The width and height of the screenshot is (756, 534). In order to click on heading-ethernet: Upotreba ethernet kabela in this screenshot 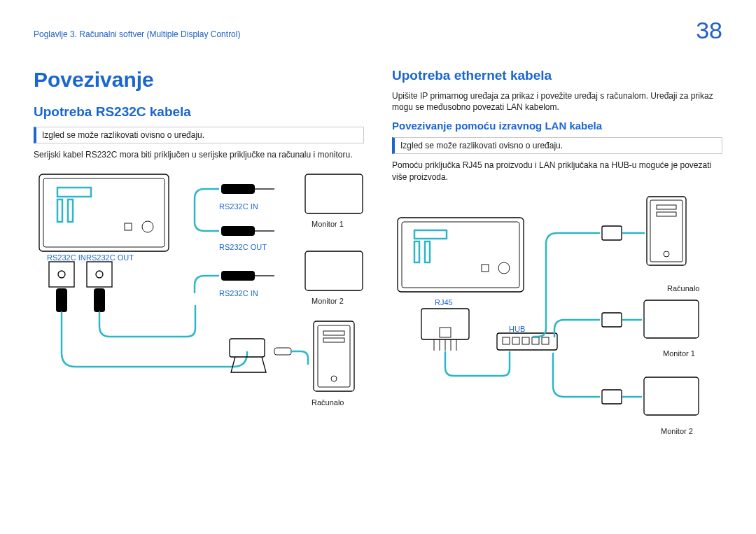, I will do `click(557, 76)`.